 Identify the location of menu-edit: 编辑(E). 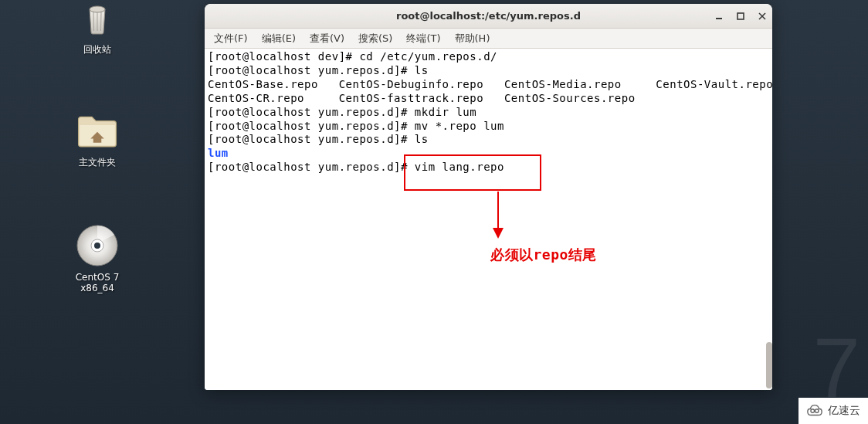
(279, 39).